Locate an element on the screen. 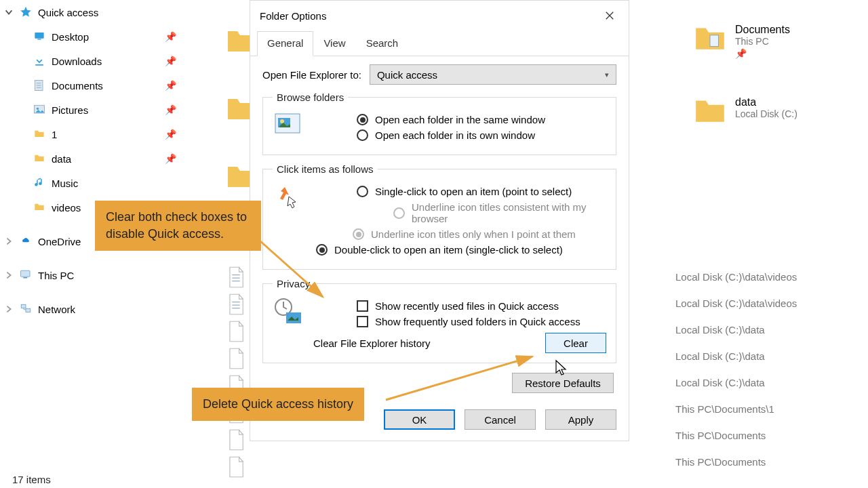  ok-button: OK is located at coordinates (419, 420).